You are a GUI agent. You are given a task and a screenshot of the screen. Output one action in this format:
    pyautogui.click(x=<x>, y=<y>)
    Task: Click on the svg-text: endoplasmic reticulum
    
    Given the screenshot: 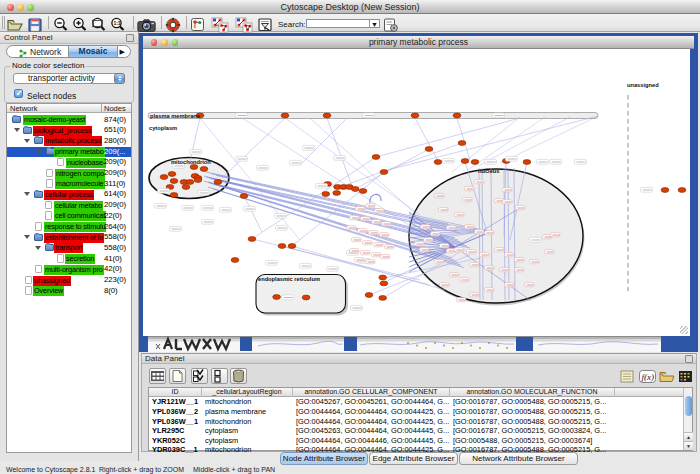 What is the action you would take?
    pyautogui.click(x=289, y=279)
    